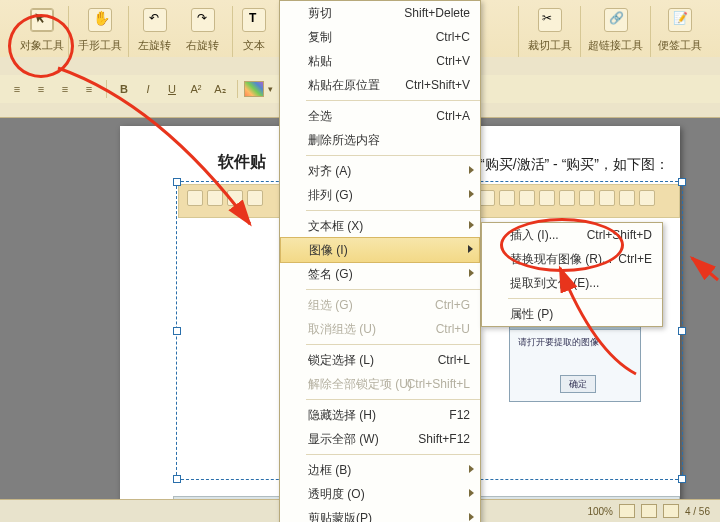 This screenshot has width=720, height=522. What do you see at coordinates (380, 470) in the screenshot?
I see `menu-item: 边框 (B)` at bounding box center [380, 470].